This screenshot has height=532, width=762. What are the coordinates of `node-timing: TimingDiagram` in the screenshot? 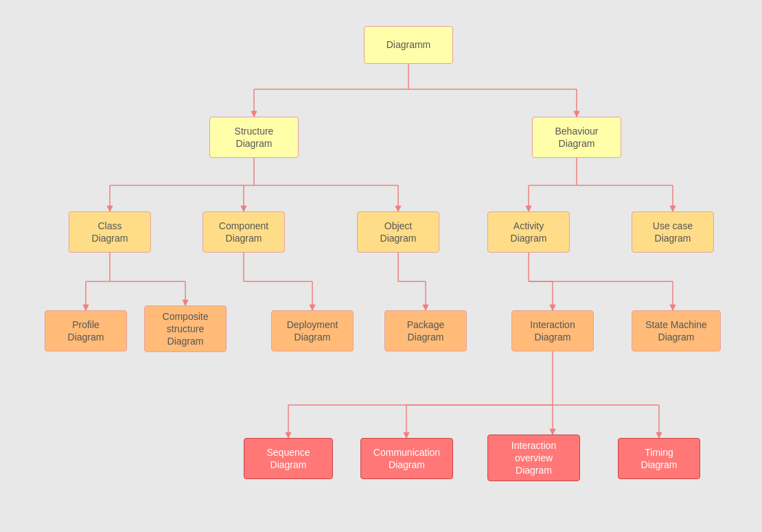 It's located at (659, 459).